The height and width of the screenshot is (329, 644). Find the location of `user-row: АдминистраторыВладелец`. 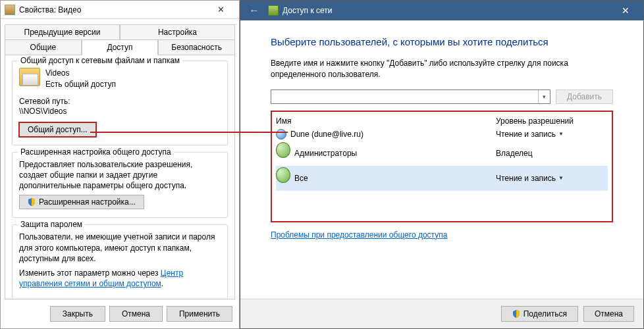

user-row: АдминистраторыВладелец is located at coordinates (442, 153).